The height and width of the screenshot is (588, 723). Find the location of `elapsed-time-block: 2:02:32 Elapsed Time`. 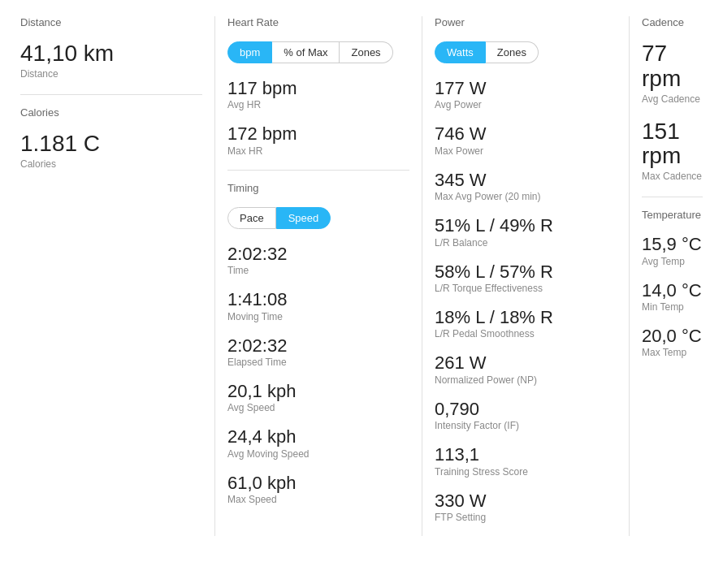

elapsed-time-block: 2:02:32 Elapsed Time is located at coordinates (318, 352).